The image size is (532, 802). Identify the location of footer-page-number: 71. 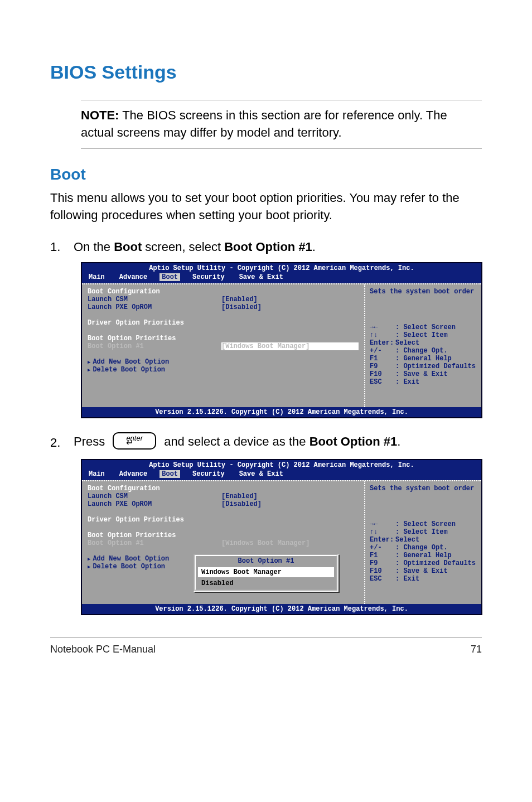
(476, 649).